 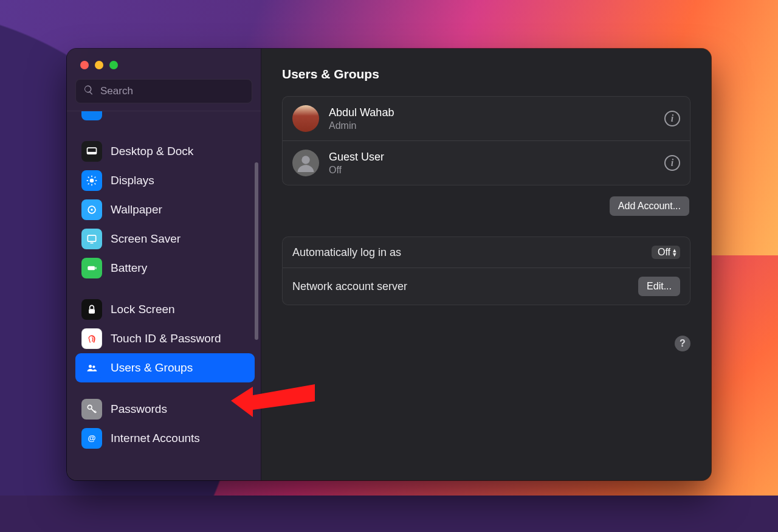 I want to click on chevron-updown-icon: ▴▾, so click(x=675, y=252).